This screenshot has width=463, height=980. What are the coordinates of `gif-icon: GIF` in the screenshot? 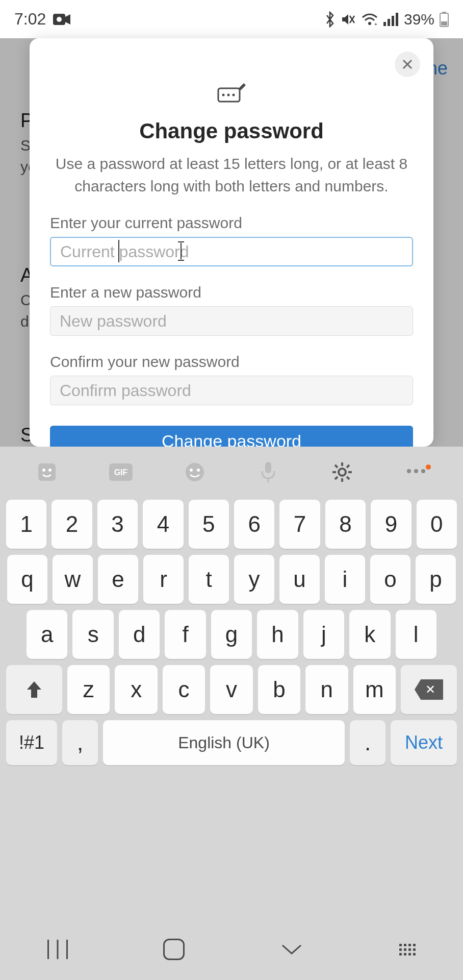 It's located at (121, 472).